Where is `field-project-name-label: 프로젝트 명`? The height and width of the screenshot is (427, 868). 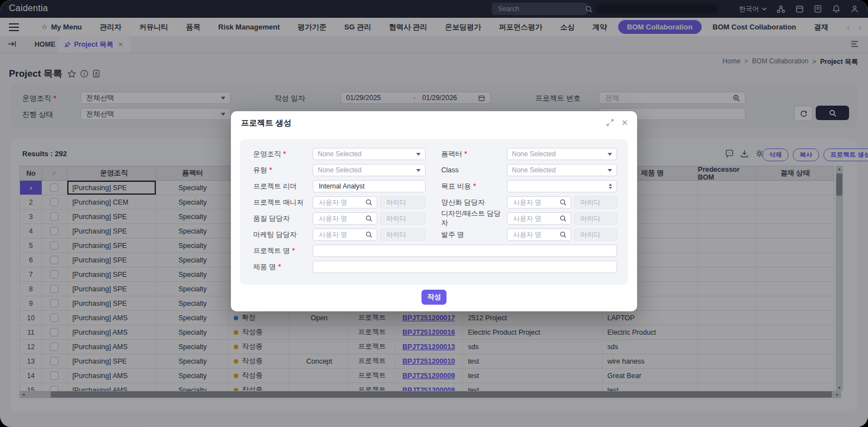 field-project-name-label: 프로젝트 명 is located at coordinates (283, 251).